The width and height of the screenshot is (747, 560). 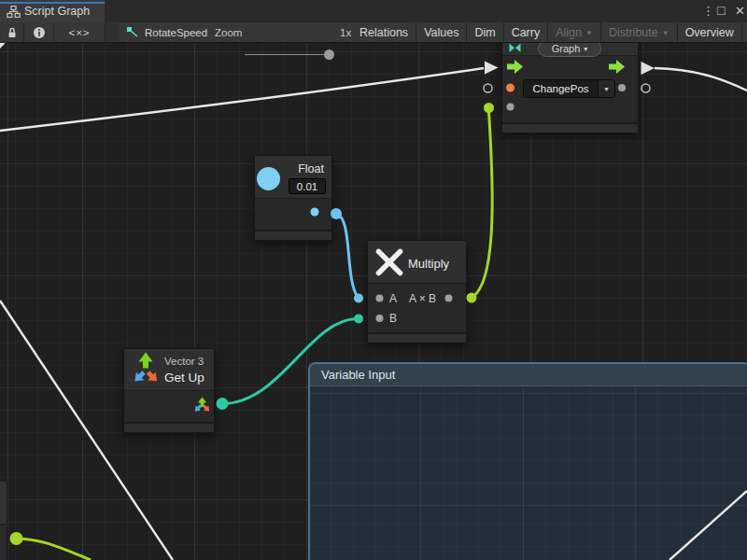 I want to click on zoom-slider-handle, so click(x=329, y=54).